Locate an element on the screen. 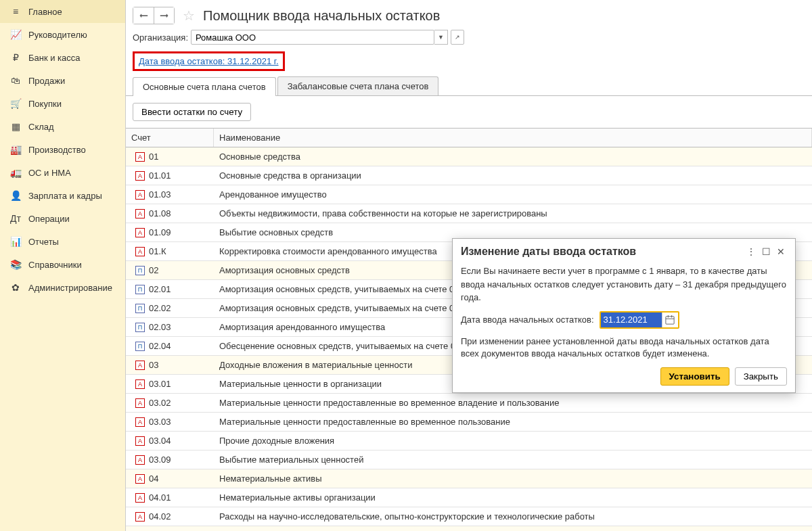 Image resolution: width=812 pixels, height=531 pixels. account-number: 01.08 is located at coordinates (160, 214).